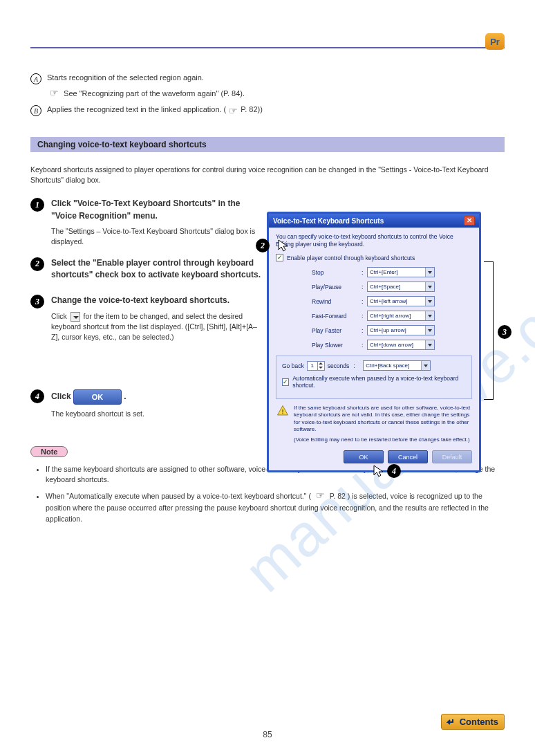  What do you see at coordinates (374, 286) in the screenshot?
I see `shortcut-row: Play/Pause:Ctrl+[Space]` at bounding box center [374, 286].